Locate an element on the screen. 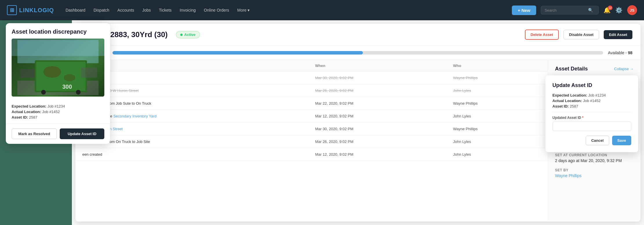 The image size is (644, 225). nav-more: More ▾ is located at coordinates (243, 10).